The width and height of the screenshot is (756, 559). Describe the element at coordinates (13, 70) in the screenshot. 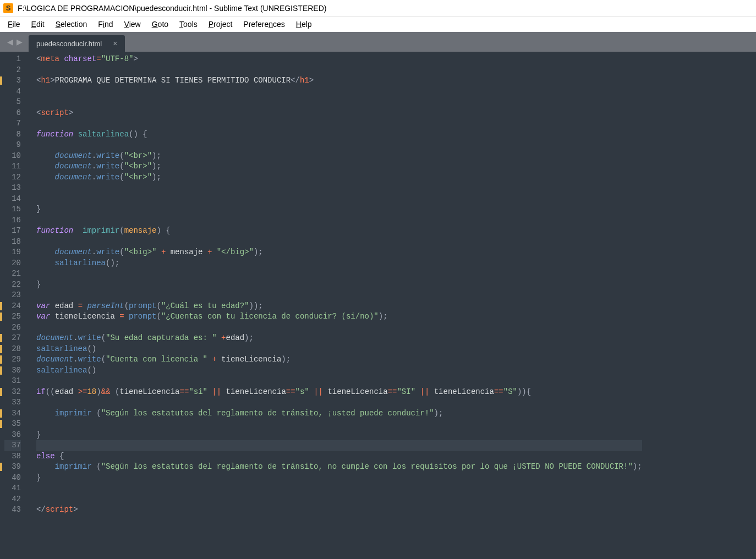

I see `gutter-line: 2` at that location.